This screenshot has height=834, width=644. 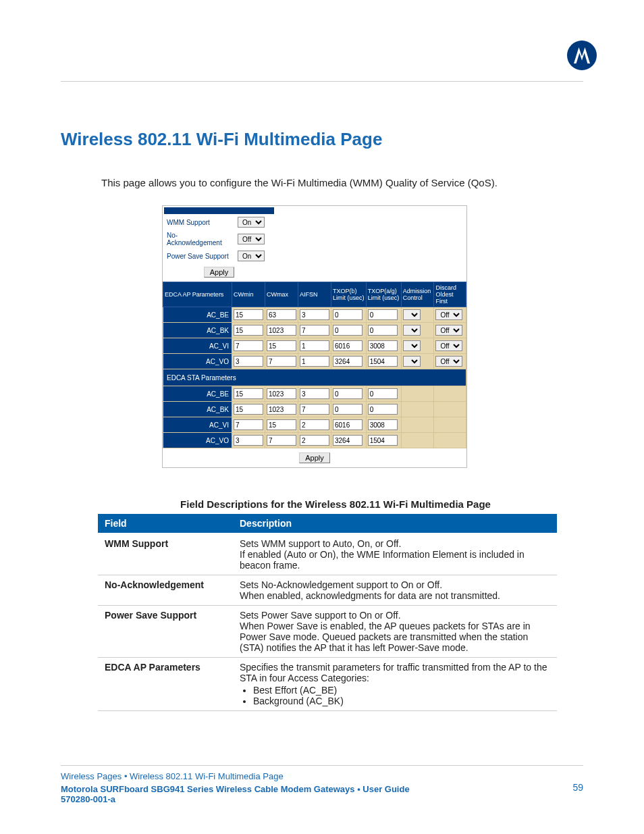 What do you see at coordinates (315, 365) in the screenshot?
I see `edca-ap-table: EDCA AP Parameters CWmin CWmax AIFSN TXO…` at bounding box center [315, 365].